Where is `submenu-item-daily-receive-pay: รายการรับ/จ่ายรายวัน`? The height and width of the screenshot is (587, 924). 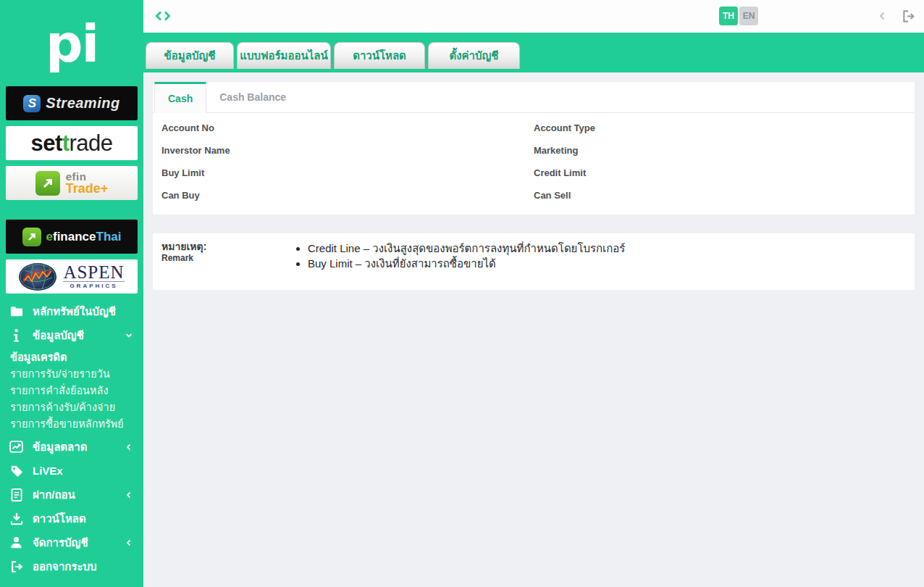
submenu-item-daily-receive-pay: รายการรับ/จ่ายรายวัน is located at coordinates (72, 374).